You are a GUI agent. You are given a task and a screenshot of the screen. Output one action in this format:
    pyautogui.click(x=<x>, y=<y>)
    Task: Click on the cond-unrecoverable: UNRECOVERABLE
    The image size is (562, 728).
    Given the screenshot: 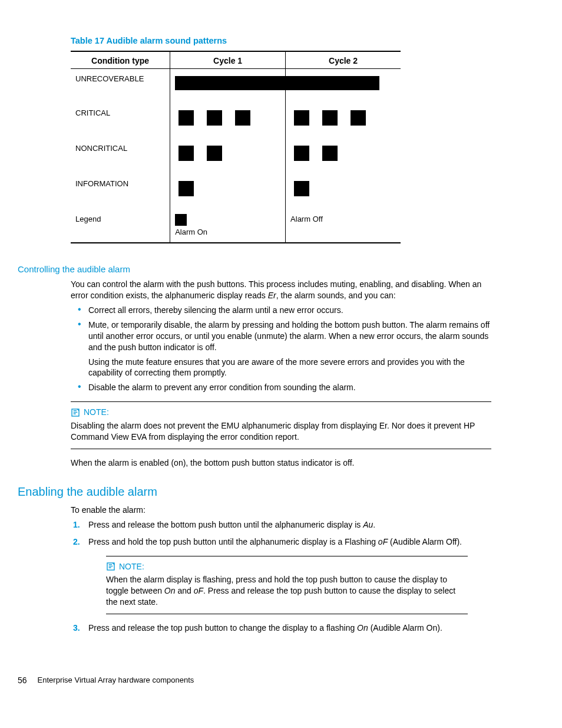 What is the action you would take?
    pyautogui.click(x=120, y=86)
    